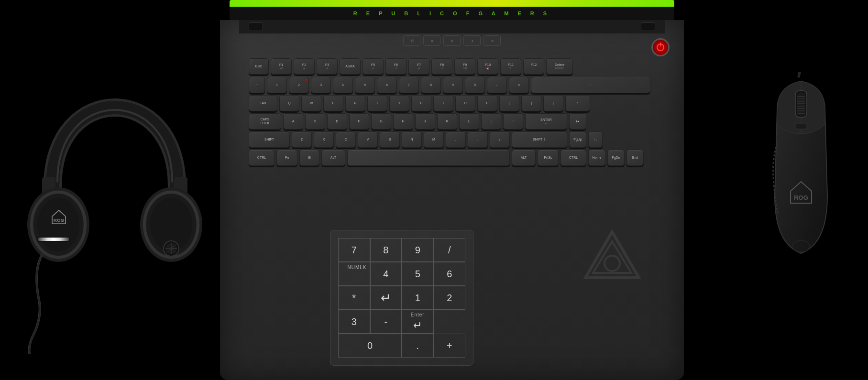  Describe the element at coordinates (381, 121) in the screenshot. I see `key-g: G` at that location.